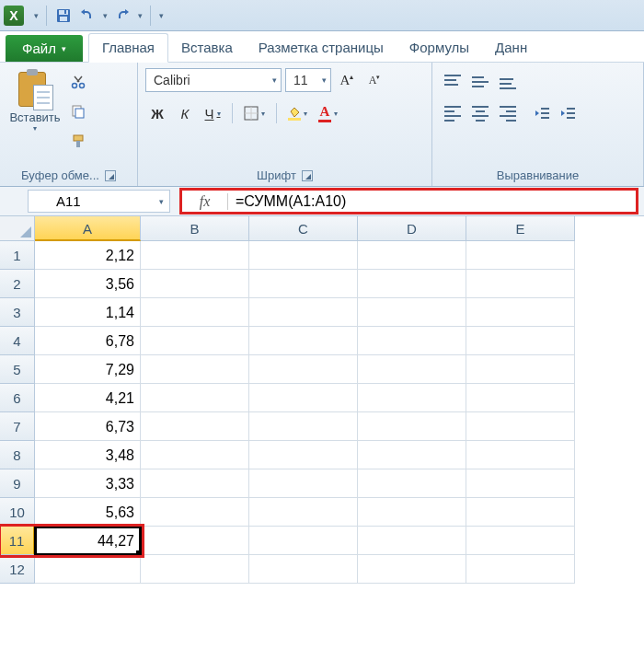 The height and width of the screenshot is (672, 644). Describe the element at coordinates (88, 256) in the screenshot. I see `cell-A1: 2,12` at that location.